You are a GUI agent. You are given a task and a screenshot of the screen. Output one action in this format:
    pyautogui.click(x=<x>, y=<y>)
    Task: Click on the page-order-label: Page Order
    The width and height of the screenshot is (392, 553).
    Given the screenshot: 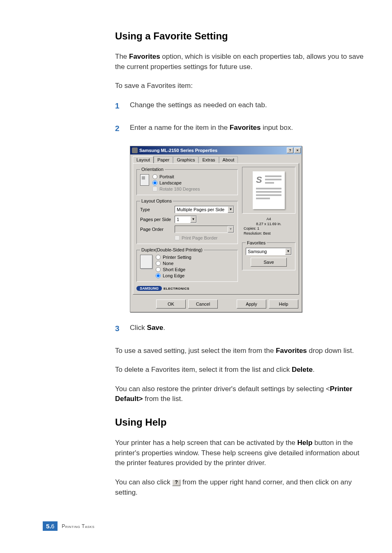 What is the action you would take?
    pyautogui.click(x=156, y=229)
    